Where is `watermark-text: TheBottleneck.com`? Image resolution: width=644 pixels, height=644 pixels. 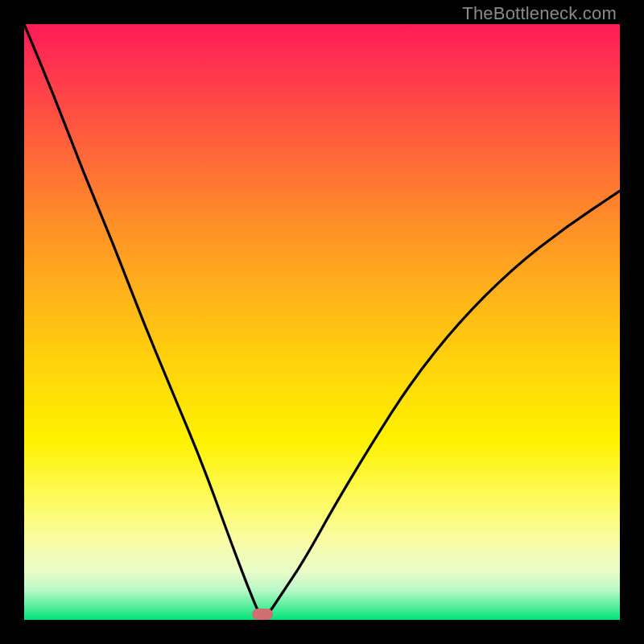 watermark-text: TheBottleneck.com is located at coordinates (539, 14).